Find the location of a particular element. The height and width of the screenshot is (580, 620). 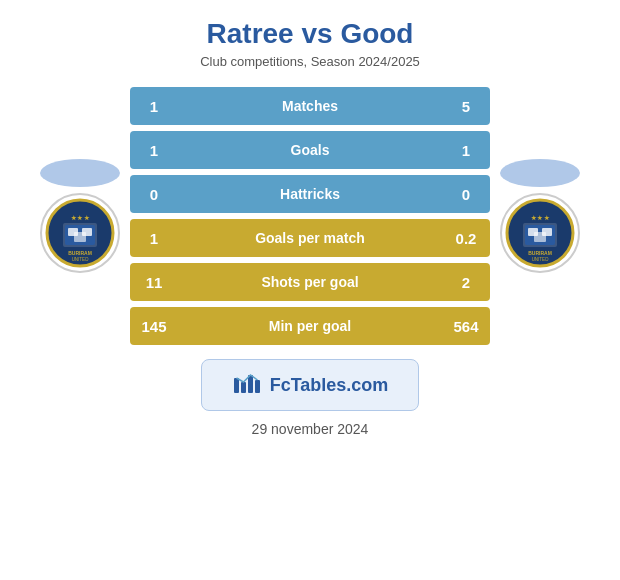

stat-row: 1Goals per match0.2 is located at coordinates (310, 238).